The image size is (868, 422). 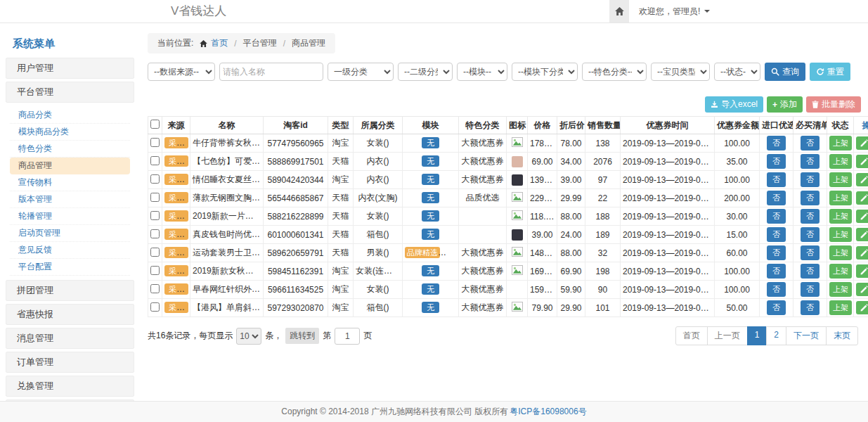 I want to click on sidebar-subitem: 启动页管理, so click(x=70, y=234).